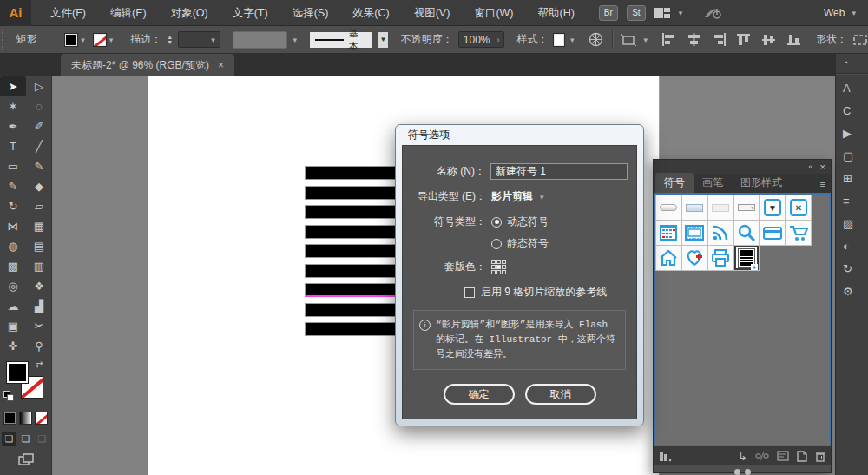 The height and width of the screenshot is (475, 868). What do you see at coordinates (561, 394) in the screenshot?
I see `cancel-button: 取消` at bounding box center [561, 394].